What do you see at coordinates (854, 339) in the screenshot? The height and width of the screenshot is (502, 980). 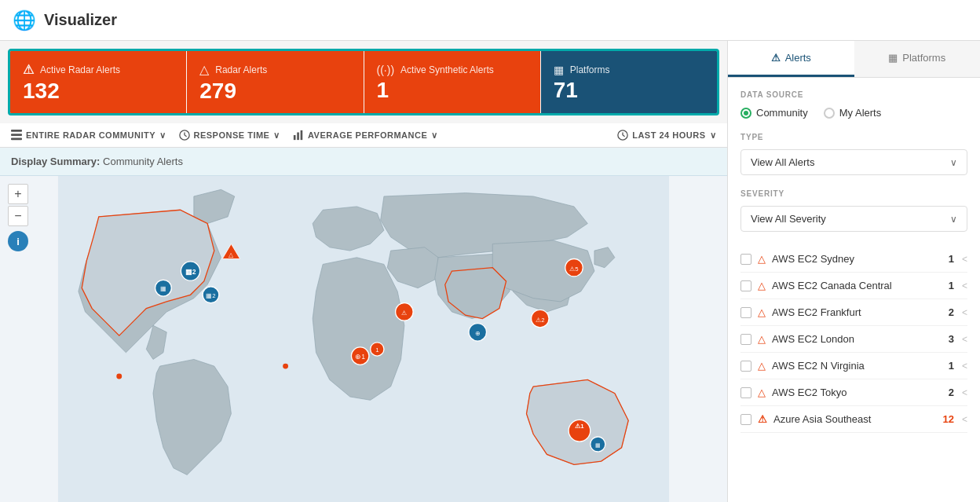 I see `platform-list: △ AWS EC2 Sydney 1 < △ AWS EC2 Canada Ce…` at bounding box center [854, 339].